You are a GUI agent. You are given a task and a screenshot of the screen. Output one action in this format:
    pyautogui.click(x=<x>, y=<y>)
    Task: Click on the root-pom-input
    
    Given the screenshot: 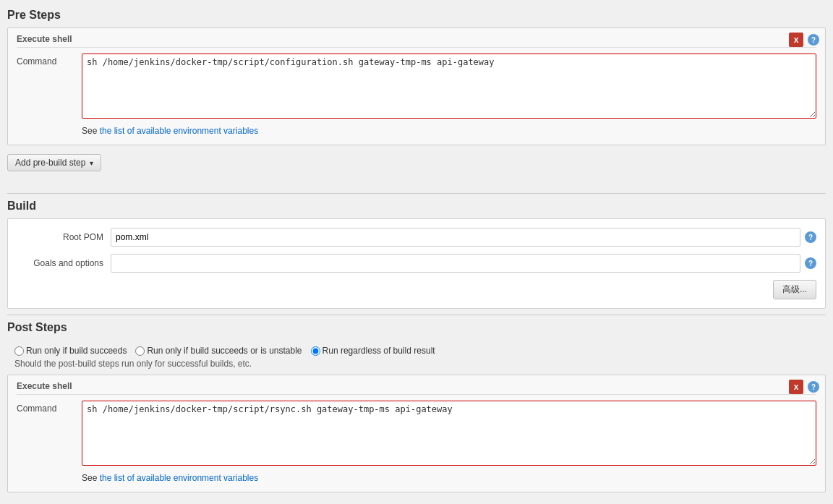 What is the action you would take?
    pyautogui.click(x=456, y=237)
    